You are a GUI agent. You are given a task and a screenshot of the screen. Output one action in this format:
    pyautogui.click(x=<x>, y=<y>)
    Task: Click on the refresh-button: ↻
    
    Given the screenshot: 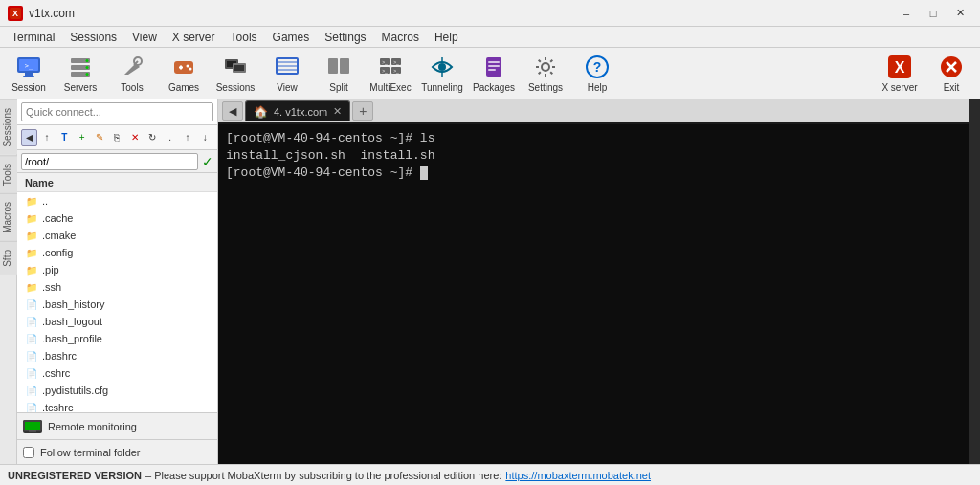 What is the action you would take?
    pyautogui.click(x=153, y=138)
    